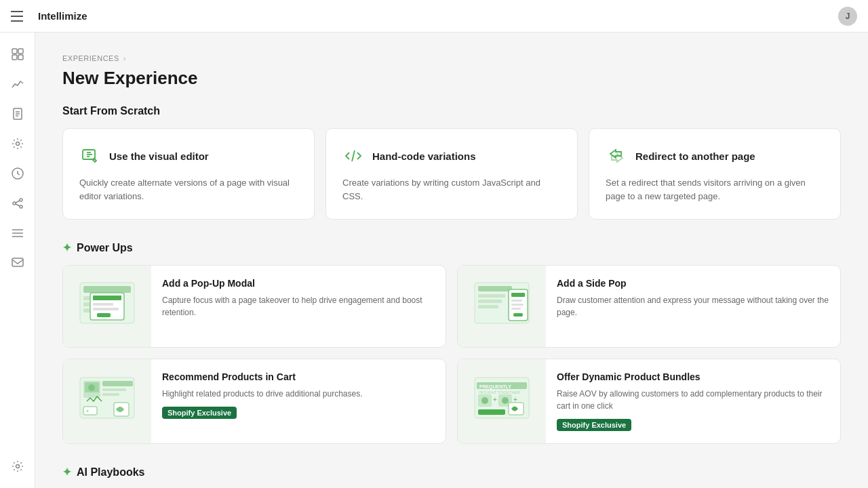  I want to click on recommend-products-desc: Highlight related products to drive addi…, so click(262, 394).